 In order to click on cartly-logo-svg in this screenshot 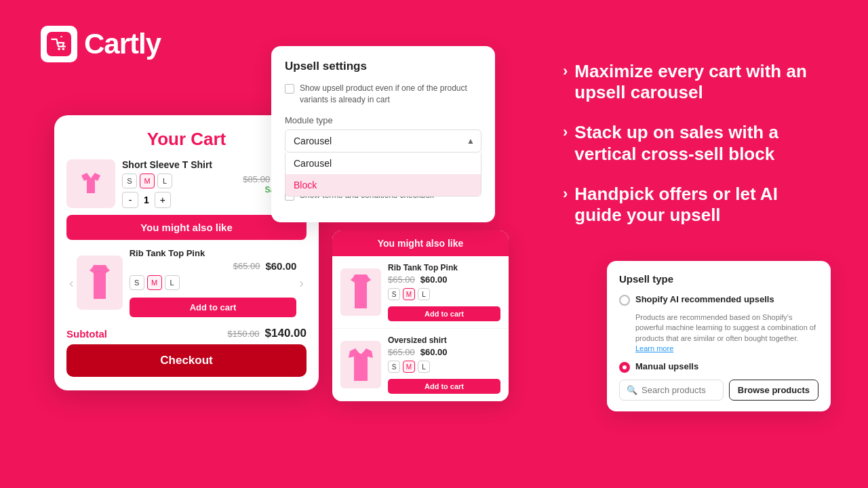, I will do `click(59, 44)`.